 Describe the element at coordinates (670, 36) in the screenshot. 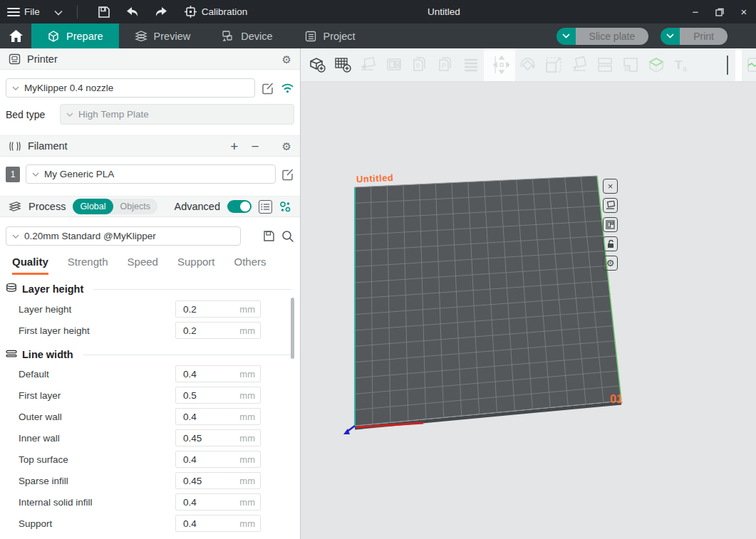

I see `print-dropdown-button` at that location.